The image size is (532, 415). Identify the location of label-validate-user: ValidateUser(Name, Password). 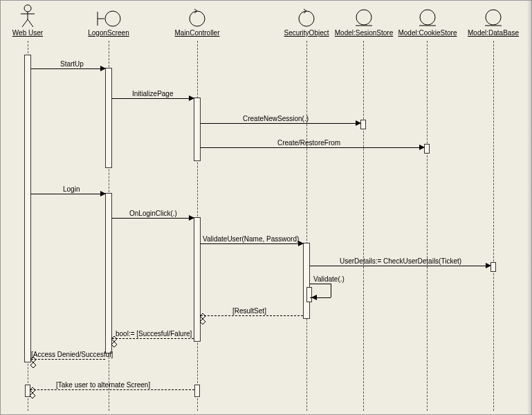
(250, 239).